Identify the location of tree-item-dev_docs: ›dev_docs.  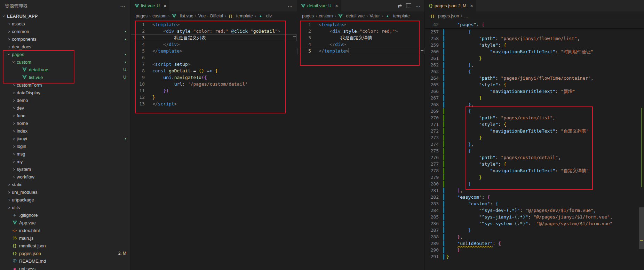
(65, 47).